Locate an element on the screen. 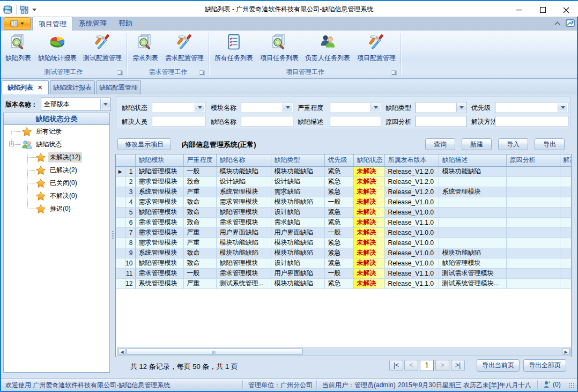 This screenshot has width=578, height=392. scroll-left-arrow-icon: ◀ is located at coordinates (122, 352).